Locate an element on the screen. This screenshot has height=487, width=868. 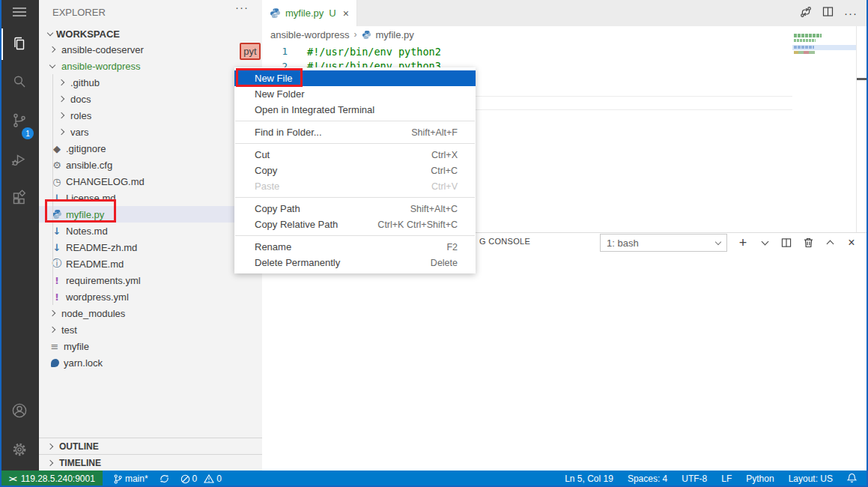
remote-icon: >< is located at coordinates (13, 480).